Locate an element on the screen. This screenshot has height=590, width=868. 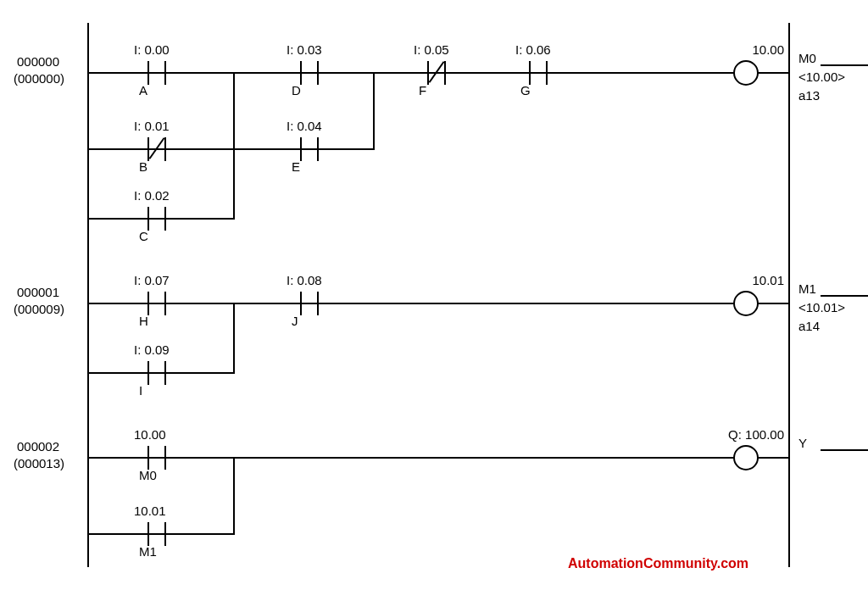
coil-M1 is located at coordinates (746, 303).